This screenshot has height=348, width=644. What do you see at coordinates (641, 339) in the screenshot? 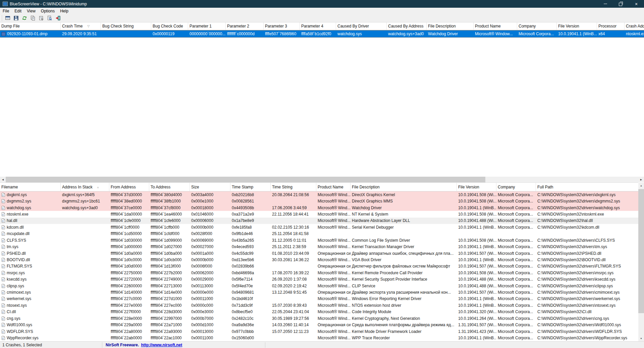
I see `scroll-down-arrow-icon: ▼` at bounding box center [641, 339].